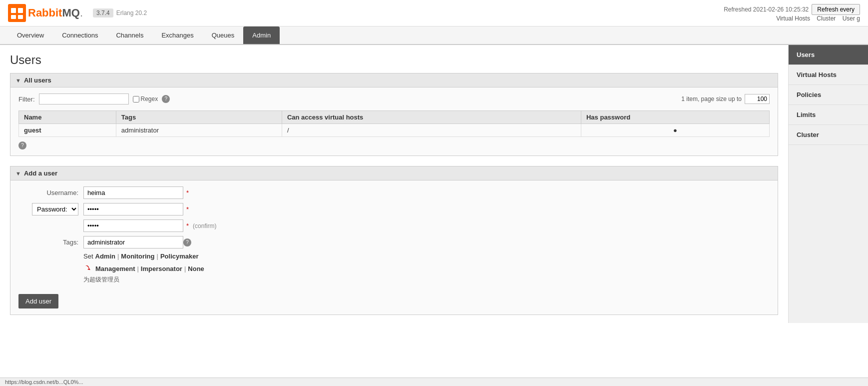  I want to click on cell-tags: administrator, so click(199, 130).